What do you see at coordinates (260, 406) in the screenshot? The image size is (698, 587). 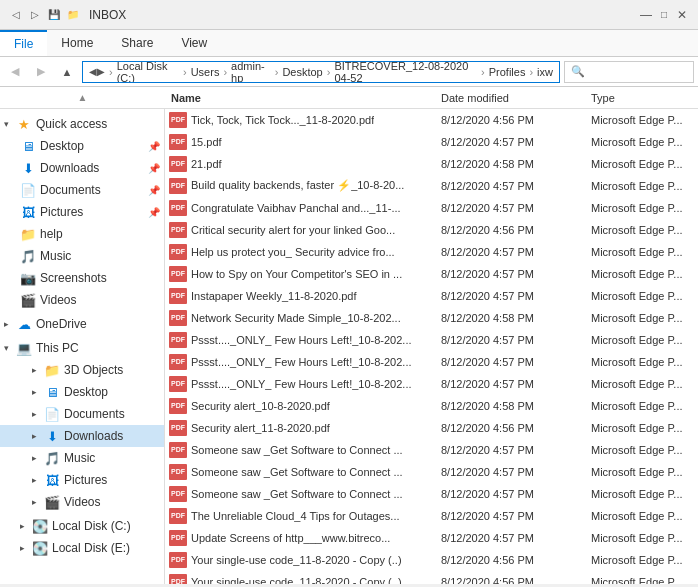 I see `file-name-text: Security alert_10-8-2020.pdf` at bounding box center [260, 406].